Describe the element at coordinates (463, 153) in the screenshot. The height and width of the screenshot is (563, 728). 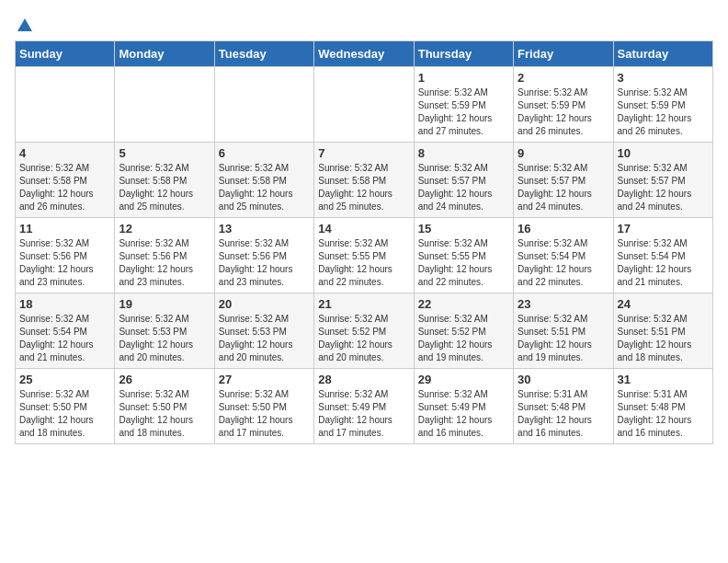
I see `day-number: 8` at that location.